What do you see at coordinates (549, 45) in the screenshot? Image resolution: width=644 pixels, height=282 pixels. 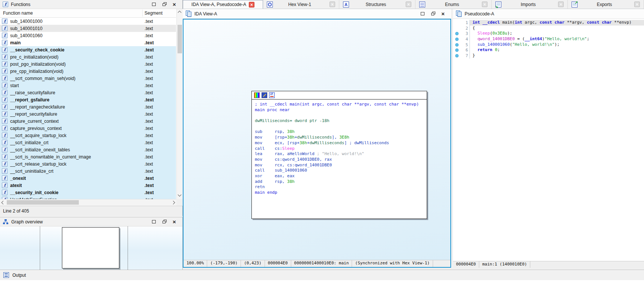 I see `pseudocode-line: 5 sub_140001060("Hello, world!\n");` at bounding box center [549, 45].